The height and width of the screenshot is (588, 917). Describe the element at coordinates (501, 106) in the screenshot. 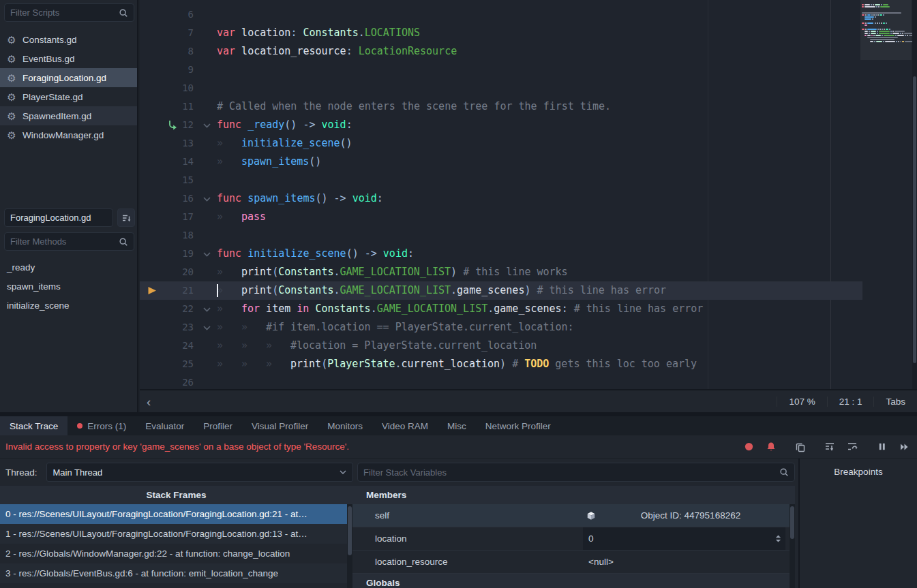

I see `code-line-11: 11# Called when the node enters the scen…` at that location.